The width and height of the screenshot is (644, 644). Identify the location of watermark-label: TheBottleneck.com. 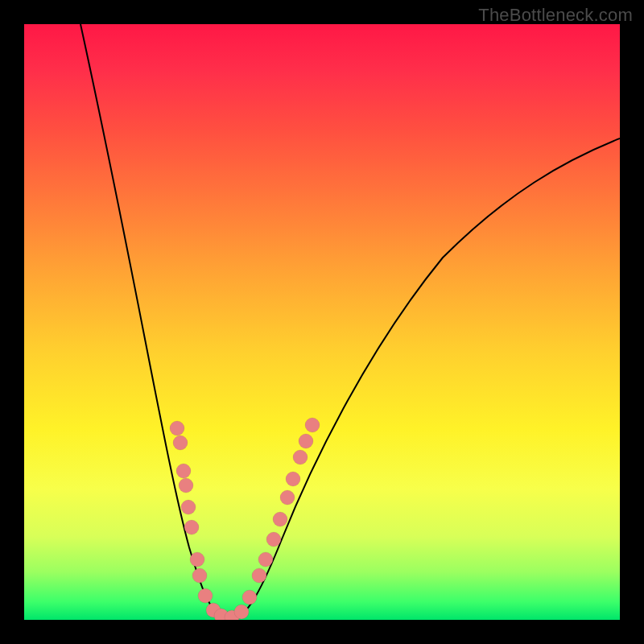
(555, 15).